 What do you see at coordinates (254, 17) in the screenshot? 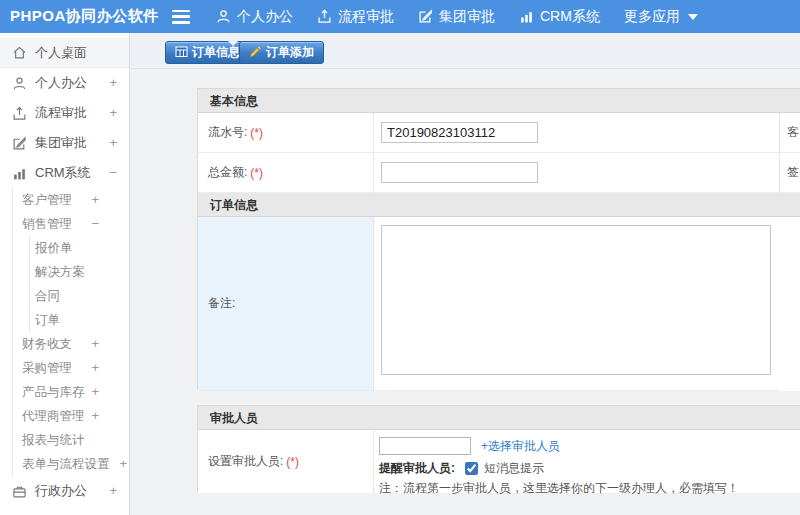
I see `nav-personal-office: 个人办公` at bounding box center [254, 17].